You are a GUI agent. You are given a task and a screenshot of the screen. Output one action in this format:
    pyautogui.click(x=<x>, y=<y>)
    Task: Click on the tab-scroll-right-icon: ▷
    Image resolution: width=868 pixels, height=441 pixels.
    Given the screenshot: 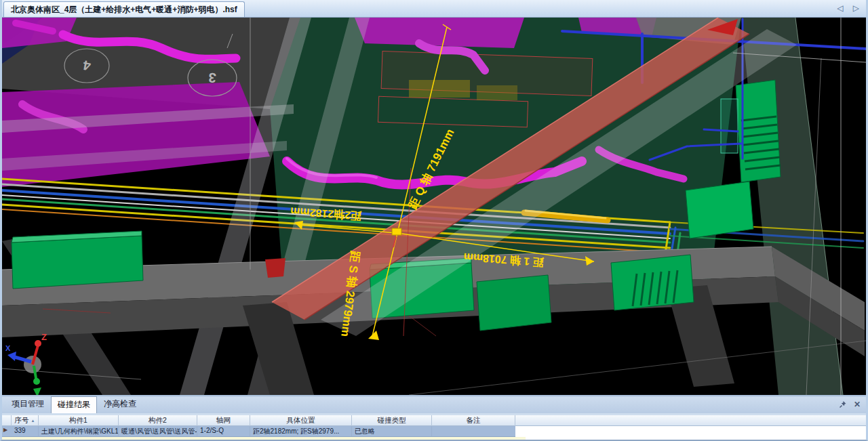 What is the action you would take?
    pyautogui.click(x=856, y=8)
    